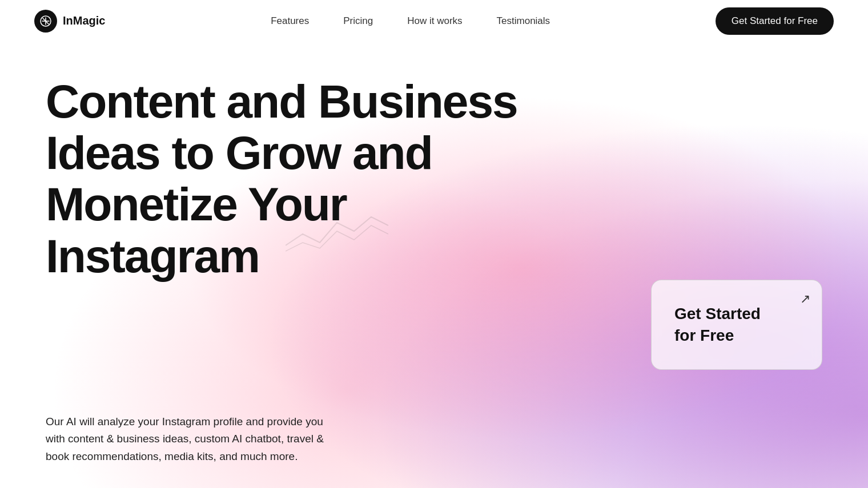  Describe the element at coordinates (358, 21) in the screenshot. I see `nav-item-pricing: Pricing` at that location.